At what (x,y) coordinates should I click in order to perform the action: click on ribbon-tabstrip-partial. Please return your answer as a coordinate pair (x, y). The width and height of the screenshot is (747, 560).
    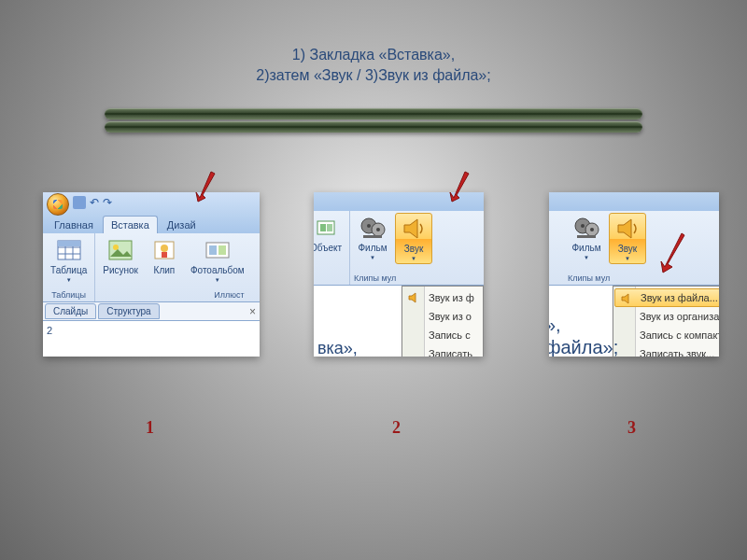
    Looking at the image, I should click on (634, 202).